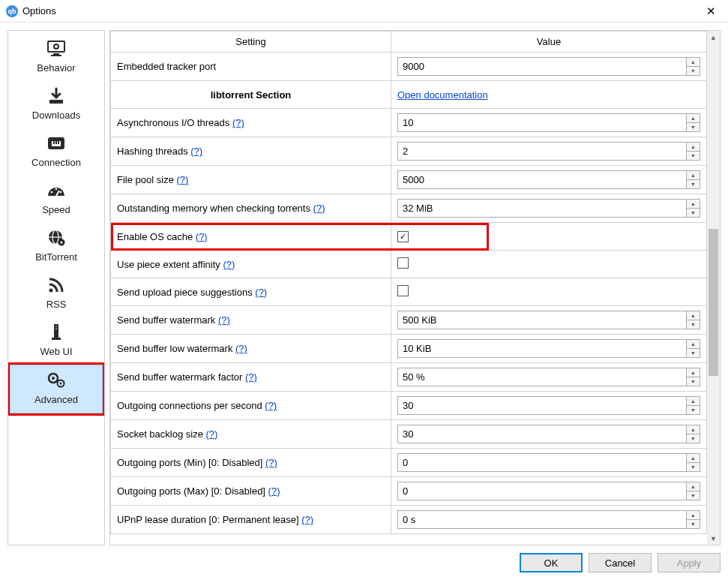 Image resolution: width=728 pixels, height=580 pixels. Describe the element at coordinates (620, 563) in the screenshot. I see `cancel-button: Cancel` at that location.